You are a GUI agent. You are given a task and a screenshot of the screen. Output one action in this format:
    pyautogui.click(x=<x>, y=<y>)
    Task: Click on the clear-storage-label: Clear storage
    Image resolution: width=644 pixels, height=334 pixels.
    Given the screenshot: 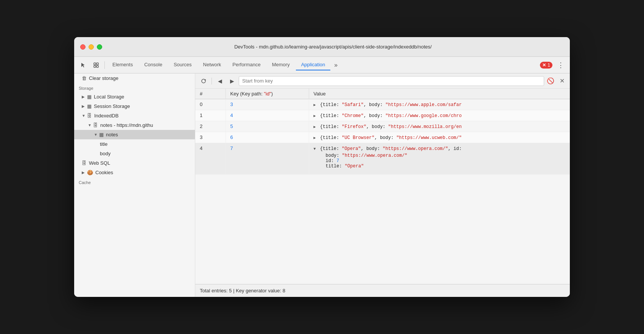 What is the action you would take?
    pyautogui.click(x=104, y=78)
    